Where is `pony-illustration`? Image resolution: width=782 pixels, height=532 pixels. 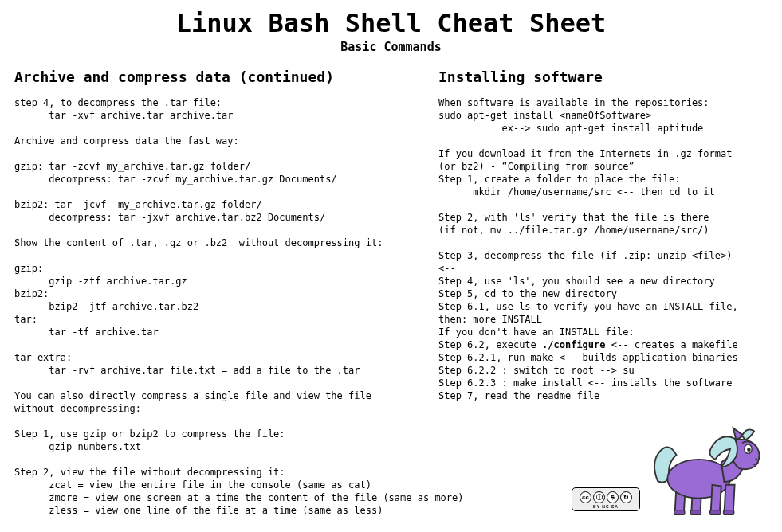 pony-illustration is located at coordinates (706, 467).